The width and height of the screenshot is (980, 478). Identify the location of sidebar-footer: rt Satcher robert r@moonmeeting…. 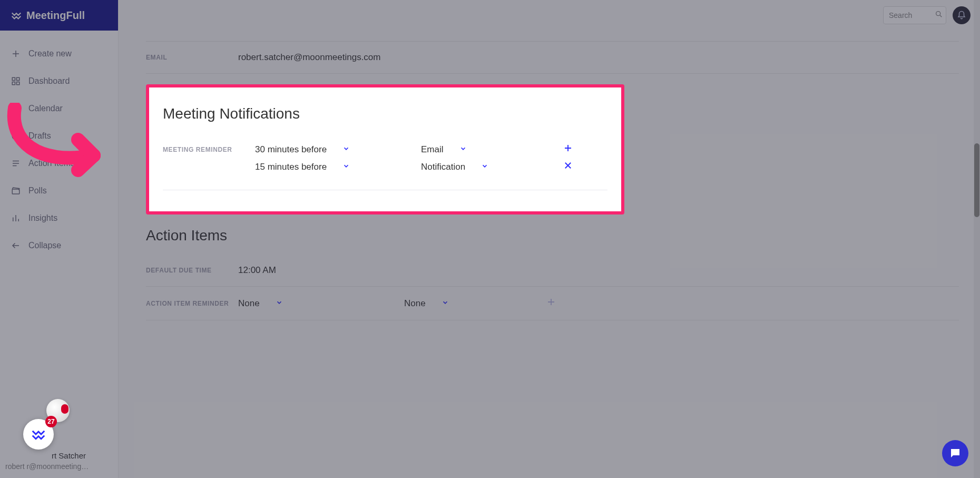
(59, 461).